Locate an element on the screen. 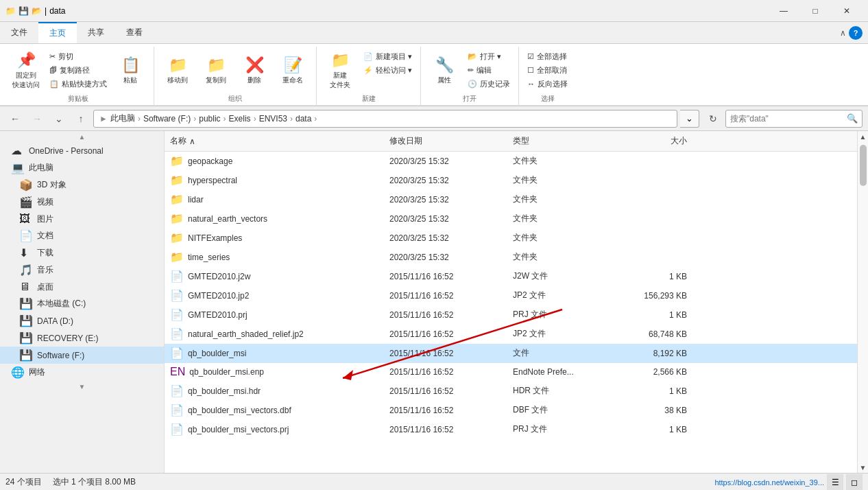 This screenshot has height=490, width=868. invert-selection-button: ↔ 反向选择 is located at coordinates (547, 84).